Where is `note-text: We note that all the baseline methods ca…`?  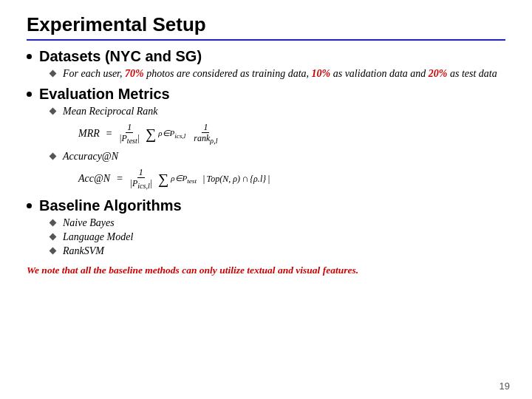
note-text: We note that all the baseline methods ca… is located at coordinates (266, 270).